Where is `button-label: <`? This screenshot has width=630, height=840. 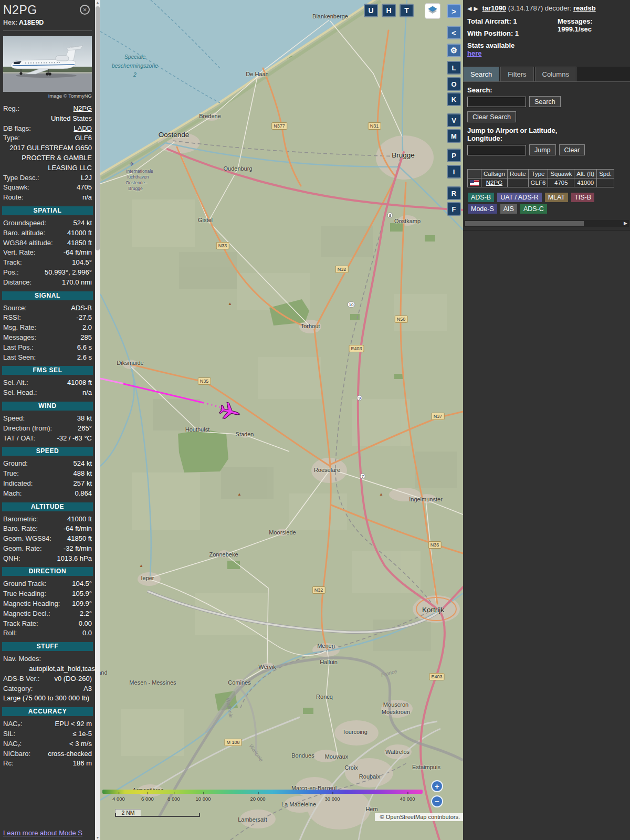 button-label: < is located at coordinates (454, 33).